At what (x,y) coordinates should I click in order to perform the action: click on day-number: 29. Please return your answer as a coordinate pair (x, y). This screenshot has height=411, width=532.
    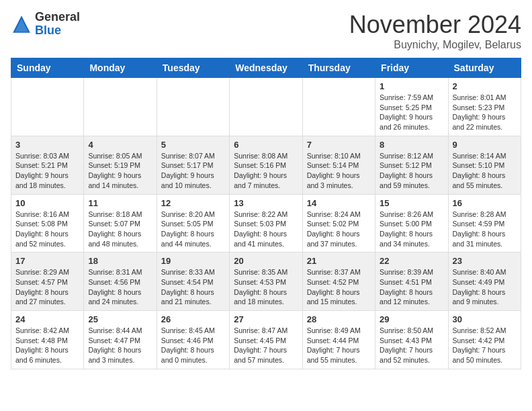
    Looking at the image, I should click on (411, 320).